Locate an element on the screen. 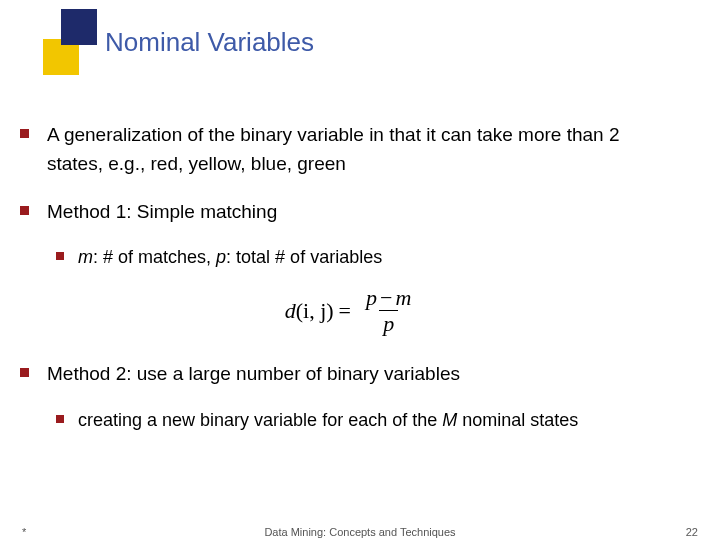 The image size is (720, 540). sub-bullet-item: m: # of matches, p: total # of variables is located at coordinates (368, 258).